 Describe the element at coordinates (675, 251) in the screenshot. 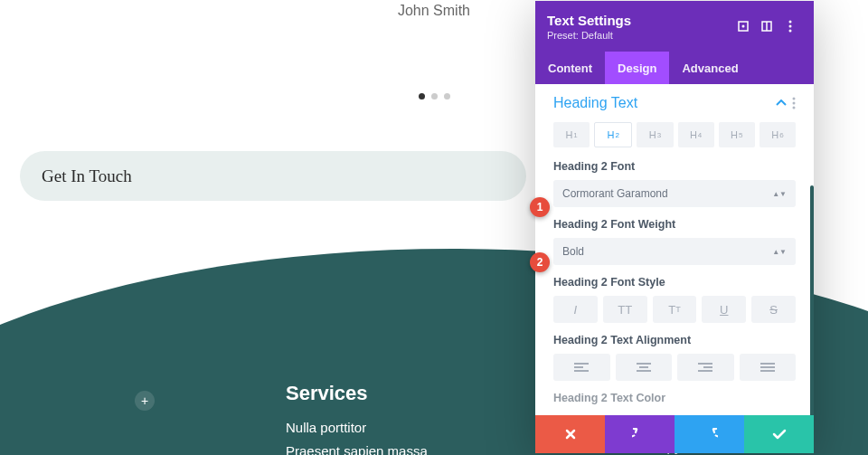

I see `weight-select: Bold ▲▼` at that location.